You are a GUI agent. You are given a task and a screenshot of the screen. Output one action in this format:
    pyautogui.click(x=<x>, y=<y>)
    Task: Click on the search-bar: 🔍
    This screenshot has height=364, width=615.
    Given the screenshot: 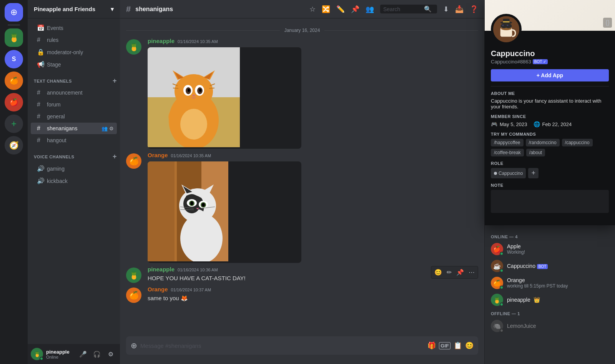 What is the action you would take?
    pyautogui.click(x=409, y=9)
    